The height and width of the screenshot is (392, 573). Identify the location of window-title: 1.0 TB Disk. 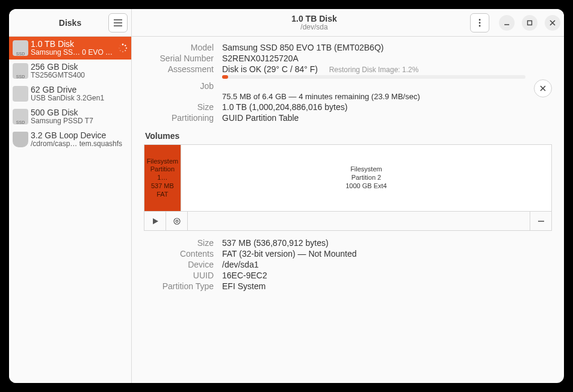
(314, 19).